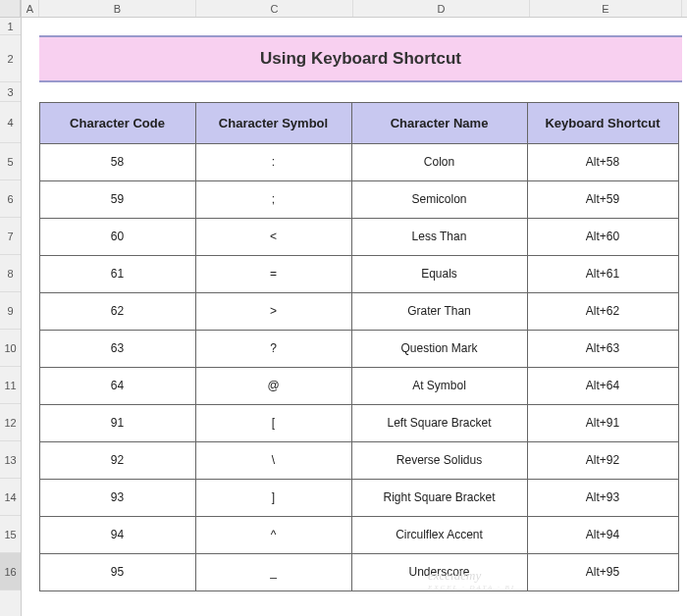  What do you see at coordinates (274, 275) in the screenshot?
I see `cell-symbol: =` at bounding box center [274, 275].